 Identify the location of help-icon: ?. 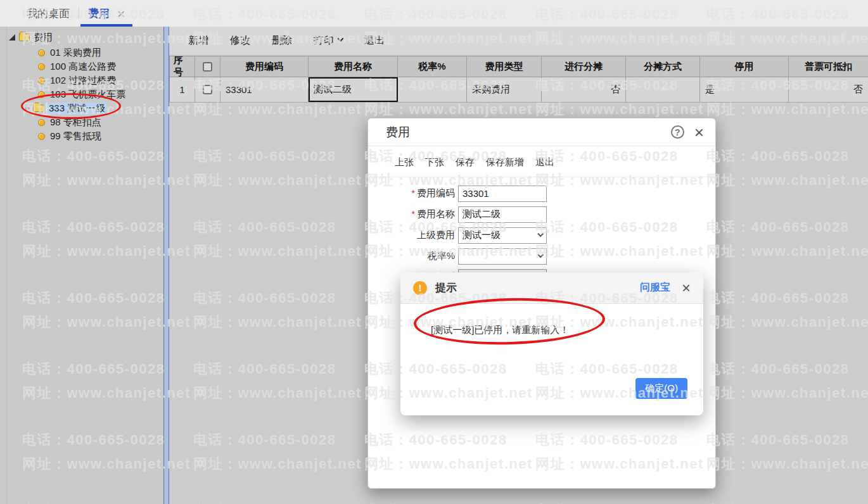
(678, 132).